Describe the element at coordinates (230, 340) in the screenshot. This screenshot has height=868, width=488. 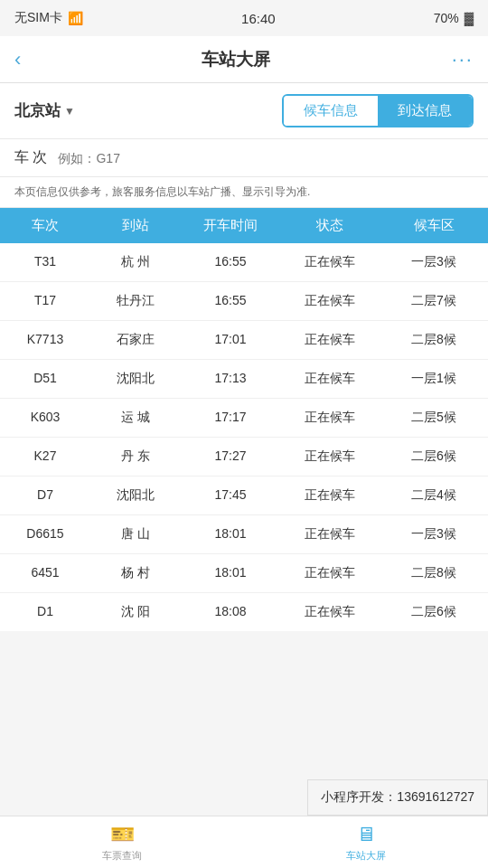
I see `cell-time: 17:01` at that location.